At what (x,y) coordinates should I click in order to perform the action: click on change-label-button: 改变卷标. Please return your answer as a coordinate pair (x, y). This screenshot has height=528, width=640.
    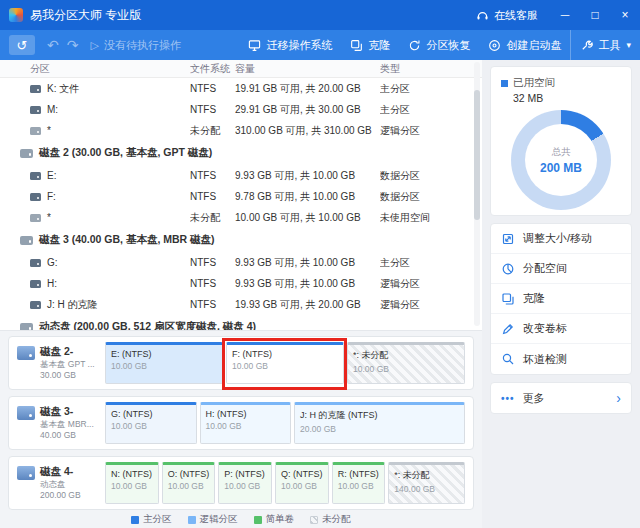
    Looking at the image, I should click on (561, 329).